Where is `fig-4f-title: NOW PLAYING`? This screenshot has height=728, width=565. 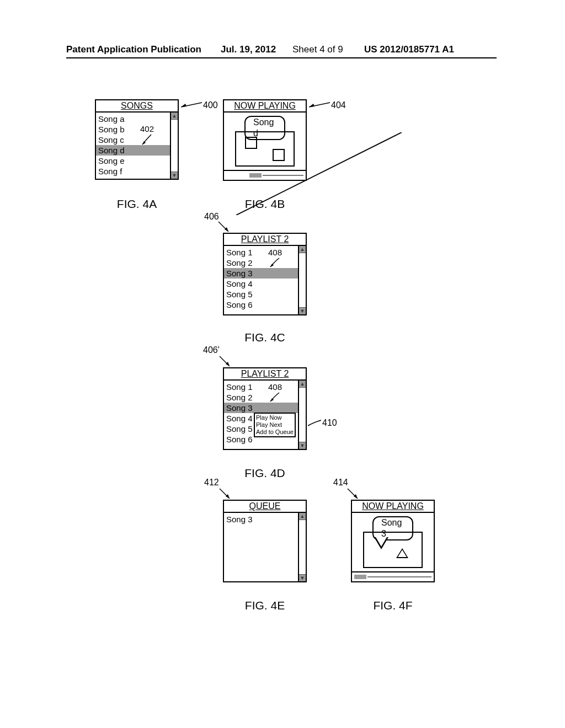 fig-4f-title: NOW PLAYING is located at coordinates (393, 507).